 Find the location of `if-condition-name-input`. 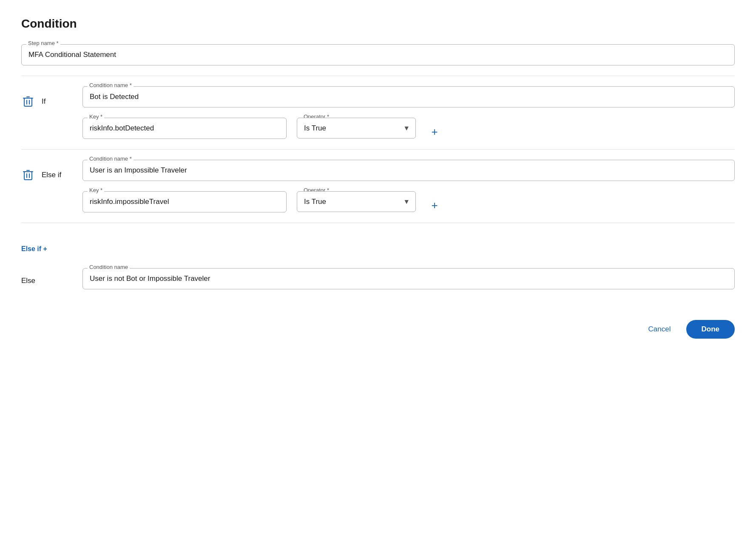

if-condition-name-input is located at coordinates (409, 97).